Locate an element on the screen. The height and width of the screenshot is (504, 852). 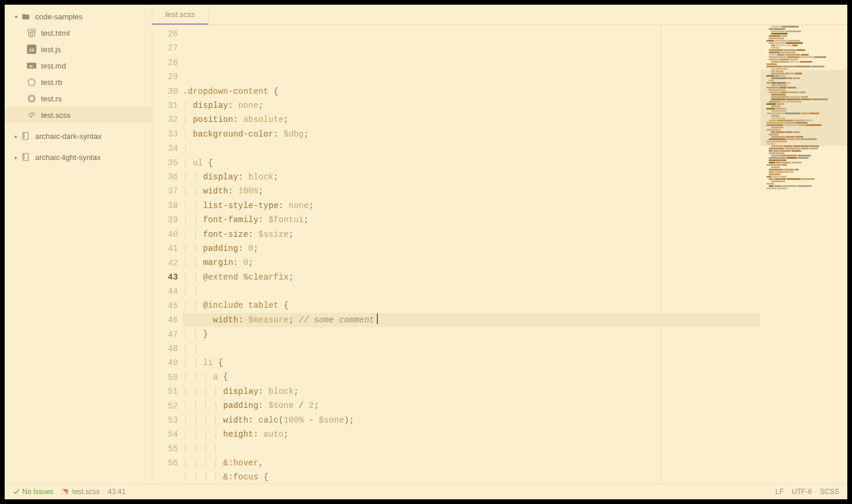
file-grammar: SCSS is located at coordinates (830, 492).